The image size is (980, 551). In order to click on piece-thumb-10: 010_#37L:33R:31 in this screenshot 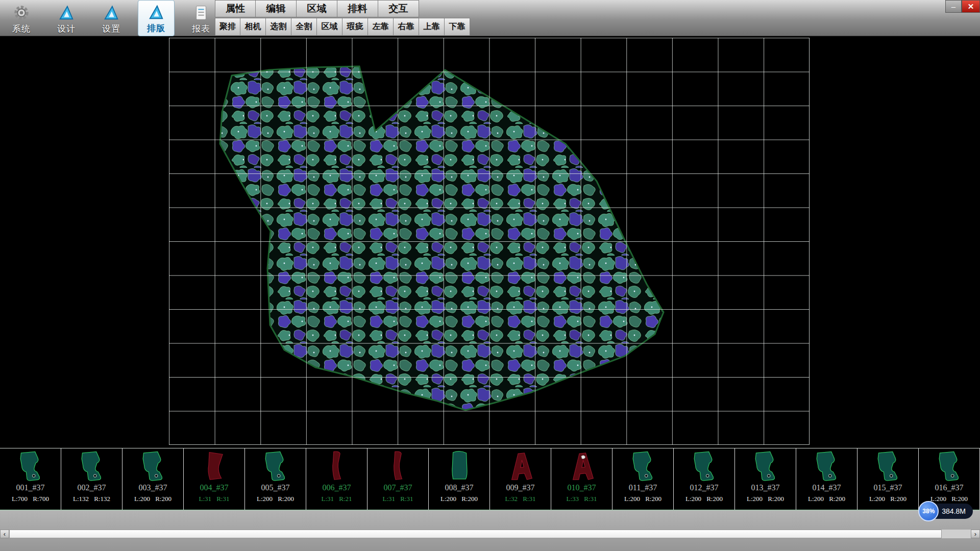, I will do `click(582, 479)`.